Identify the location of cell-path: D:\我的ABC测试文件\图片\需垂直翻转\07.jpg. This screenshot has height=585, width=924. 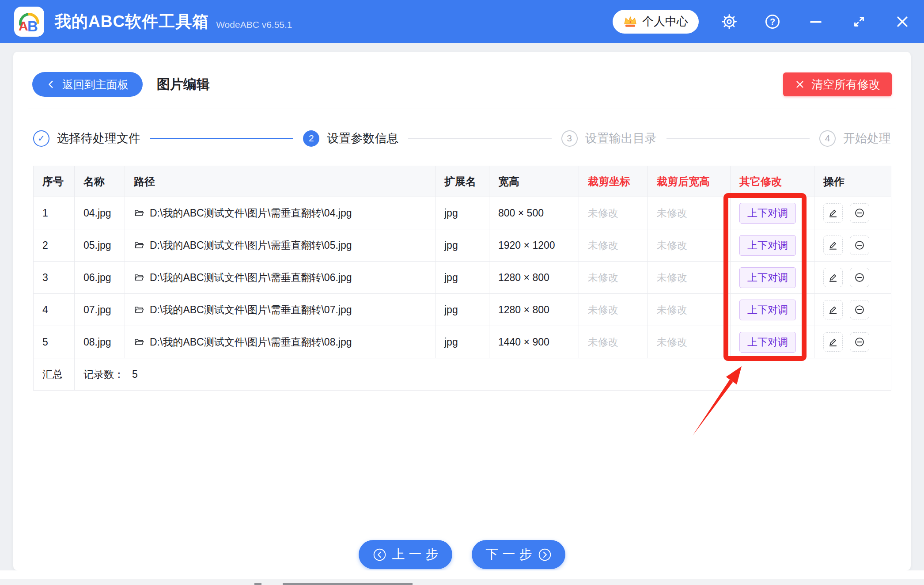
(280, 310).